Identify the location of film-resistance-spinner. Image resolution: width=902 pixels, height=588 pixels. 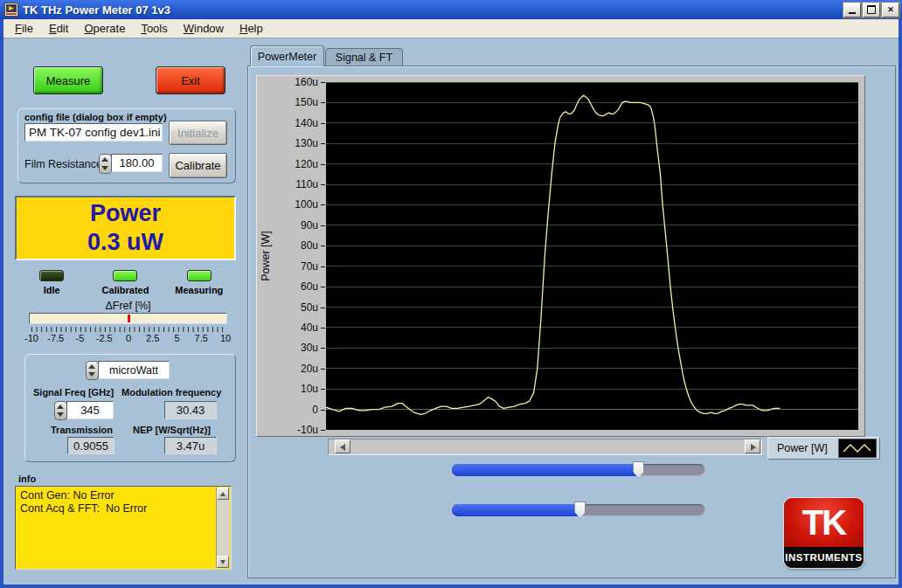
(105, 164).